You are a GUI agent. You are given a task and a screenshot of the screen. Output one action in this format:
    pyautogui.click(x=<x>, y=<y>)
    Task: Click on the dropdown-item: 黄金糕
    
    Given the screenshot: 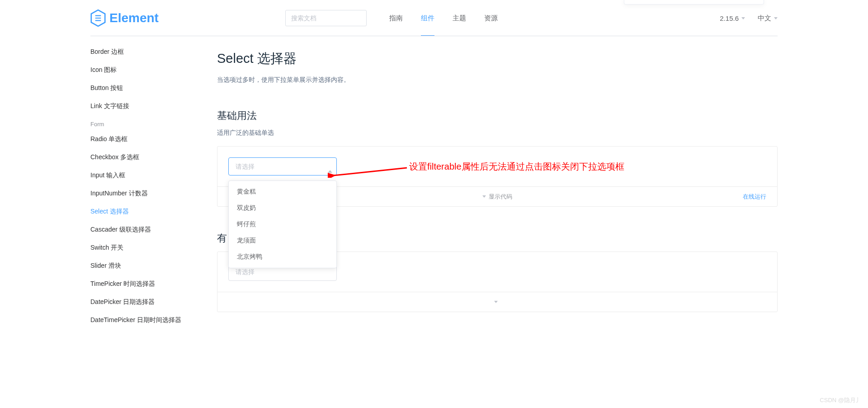 What is the action you would take?
    pyautogui.click(x=283, y=192)
    